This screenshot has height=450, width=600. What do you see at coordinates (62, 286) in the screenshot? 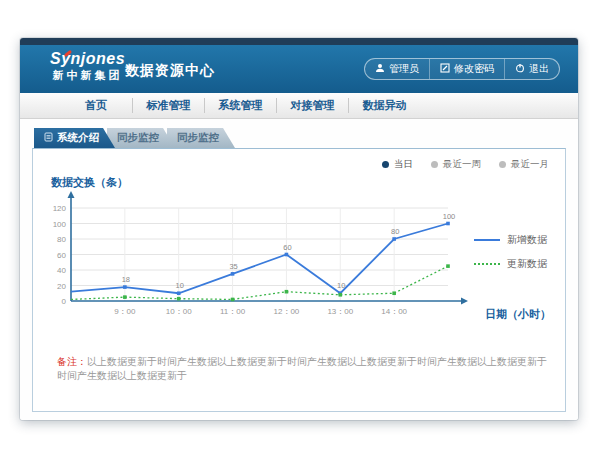
I see `svg-text: 20` at bounding box center [62, 286].